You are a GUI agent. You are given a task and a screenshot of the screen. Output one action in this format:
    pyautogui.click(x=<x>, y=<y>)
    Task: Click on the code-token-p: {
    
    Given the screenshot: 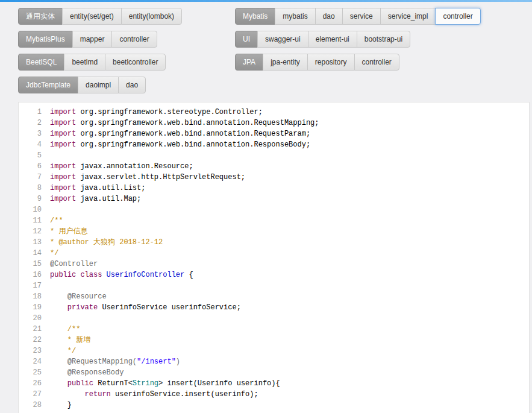 What is the action you would take?
    pyautogui.click(x=189, y=275)
    